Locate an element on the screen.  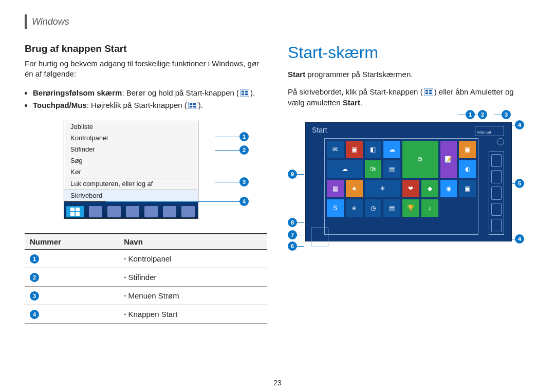
ctx-item-selected: Skrivebord is located at coordinates (131, 196).